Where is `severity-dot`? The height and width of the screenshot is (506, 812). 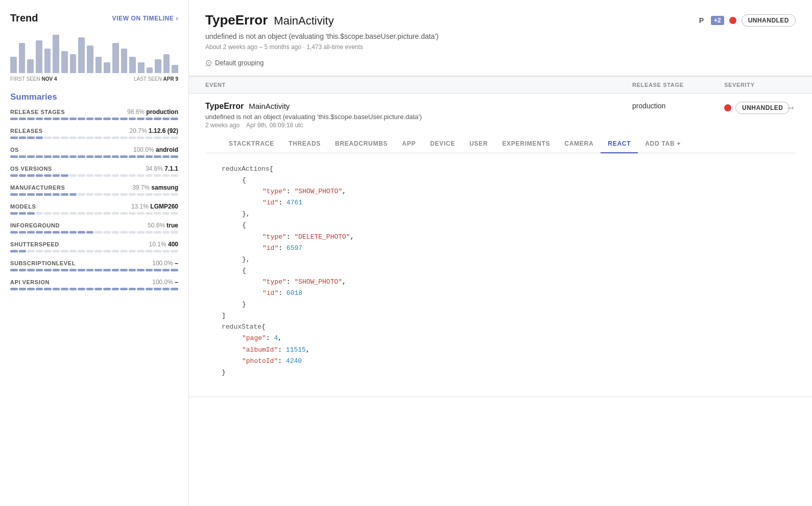 severity-dot is located at coordinates (733, 20).